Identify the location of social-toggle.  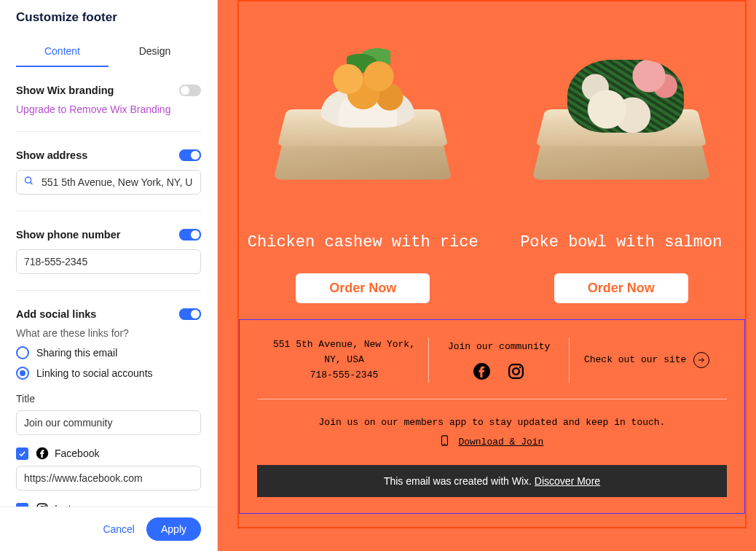
(190, 314).